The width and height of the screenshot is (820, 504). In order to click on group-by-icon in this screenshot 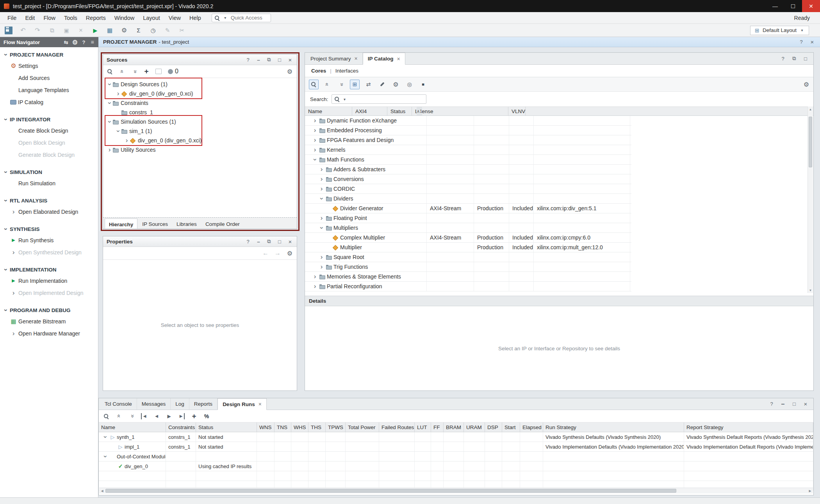, I will do `click(369, 84)`.